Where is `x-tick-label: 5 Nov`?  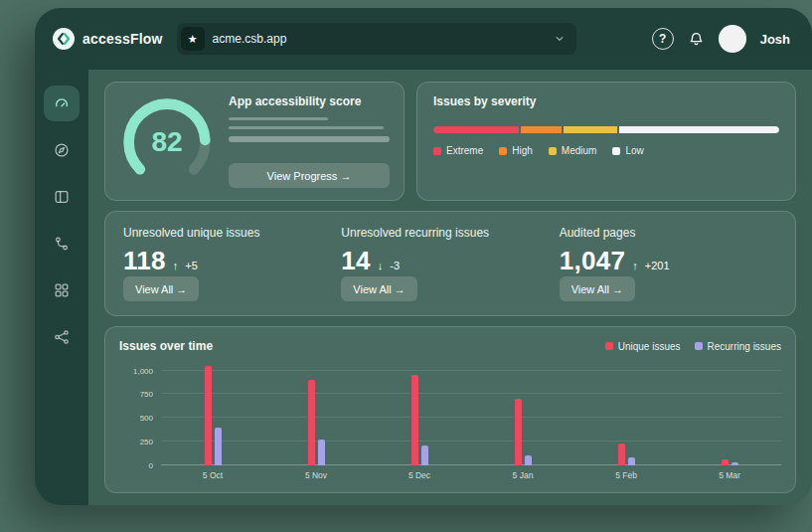 x-tick-label: 5 Nov is located at coordinates (316, 475).